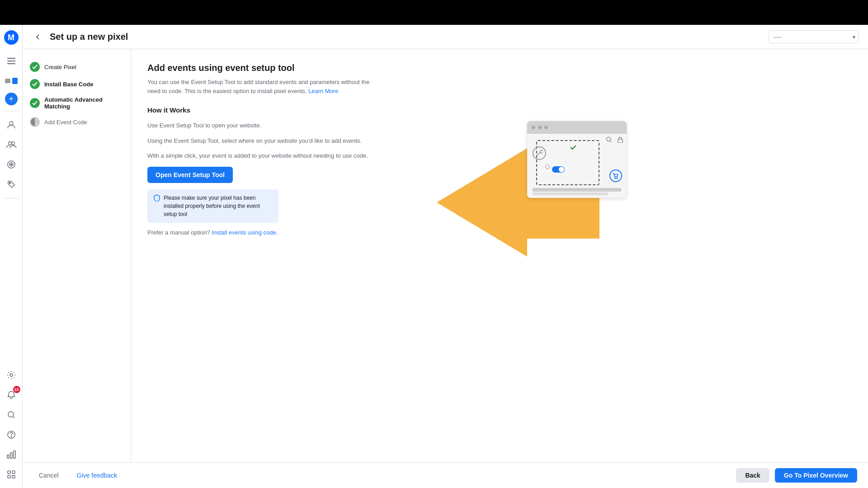 This screenshot has height=488, width=868. What do you see at coordinates (541, 189) in the screenshot?
I see `illustration-area` at bounding box center [541, 189].